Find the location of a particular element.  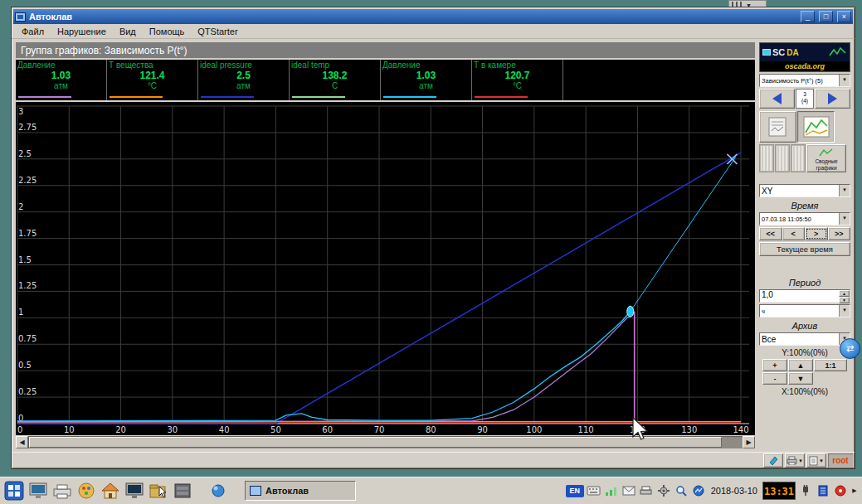

archive-select: Все ▼ is located at coordinates (805, 339).